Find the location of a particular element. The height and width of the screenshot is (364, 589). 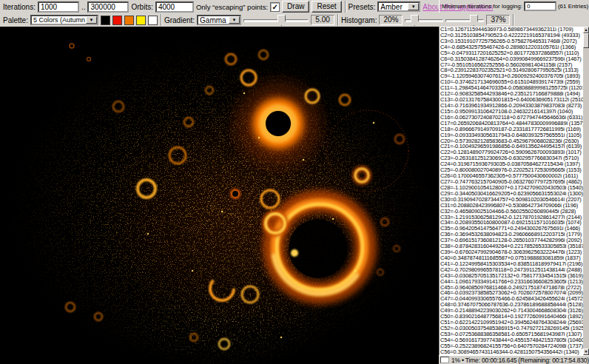

iterations-max-input is located at coordinates (108, 7).